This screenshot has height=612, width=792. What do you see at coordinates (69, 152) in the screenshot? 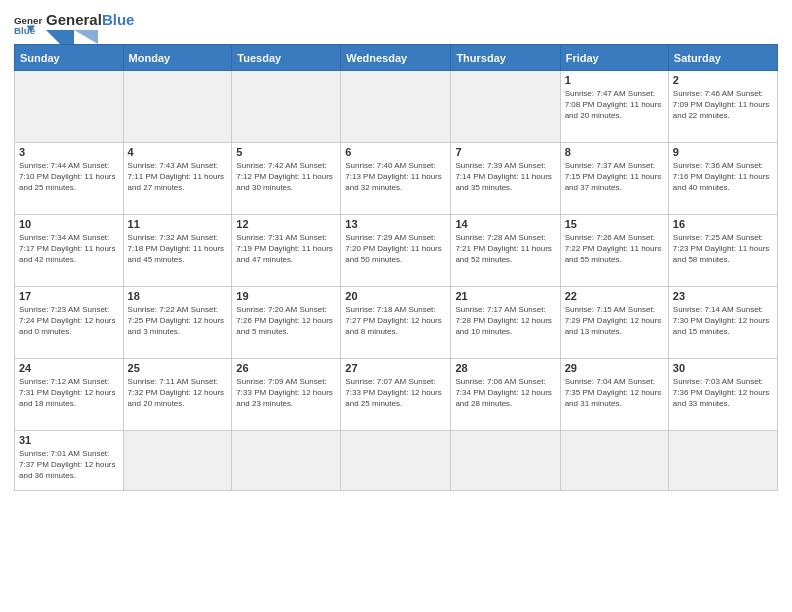
I see `day-number: 3` at bounding box center [69, 152].